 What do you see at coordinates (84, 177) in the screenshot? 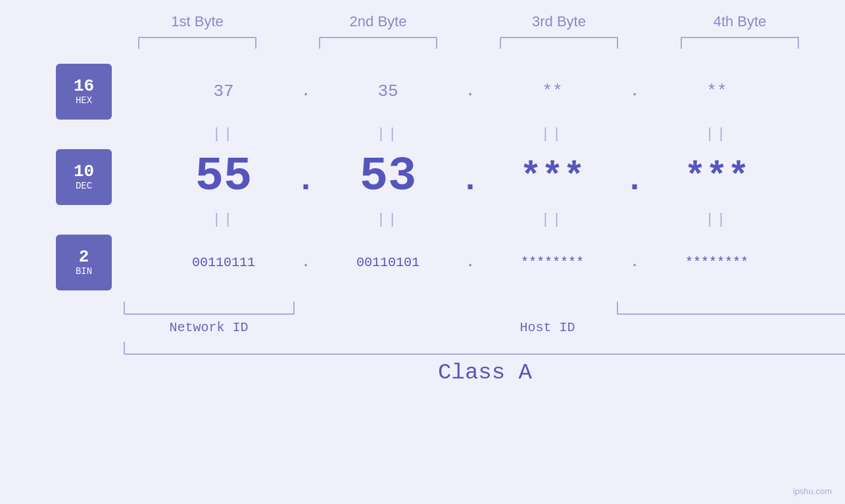
I see `dec-badge: 10 DEC` at bounding box center [84, 177].